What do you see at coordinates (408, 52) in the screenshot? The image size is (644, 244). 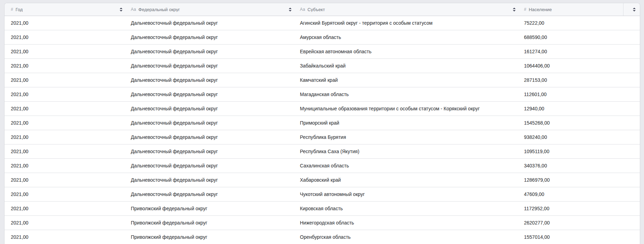 I see `table-cell: Еврейская автономная область` at bounding box center [408, 52].